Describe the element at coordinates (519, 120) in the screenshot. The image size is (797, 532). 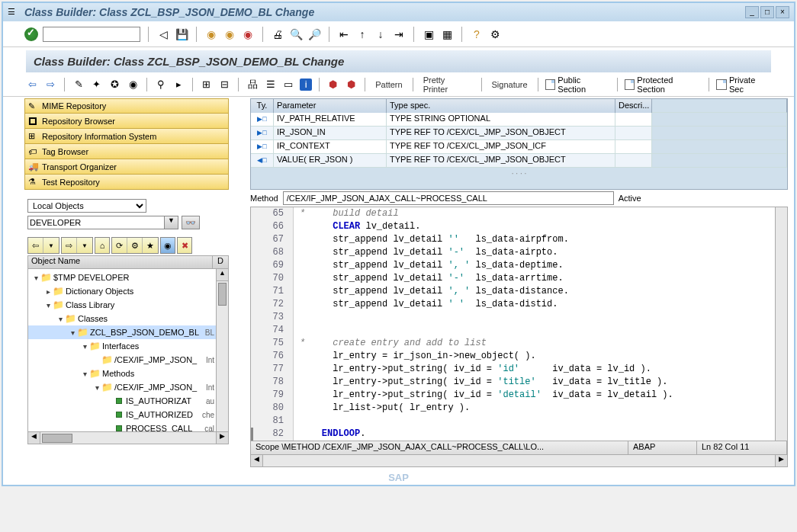
I see `param-row: ▶□IV_PATH_RELATIVETYPE STRING OPTIONAL` at that location.